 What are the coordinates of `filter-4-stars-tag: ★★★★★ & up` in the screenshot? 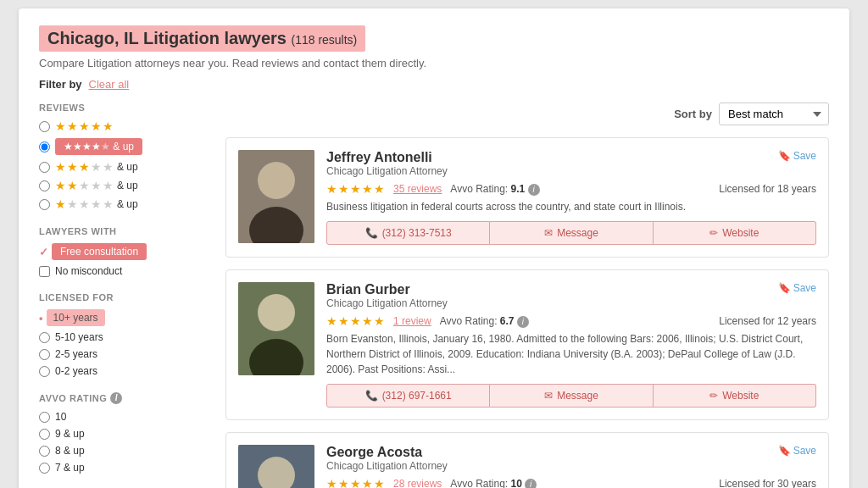 It's located at (98, 147).